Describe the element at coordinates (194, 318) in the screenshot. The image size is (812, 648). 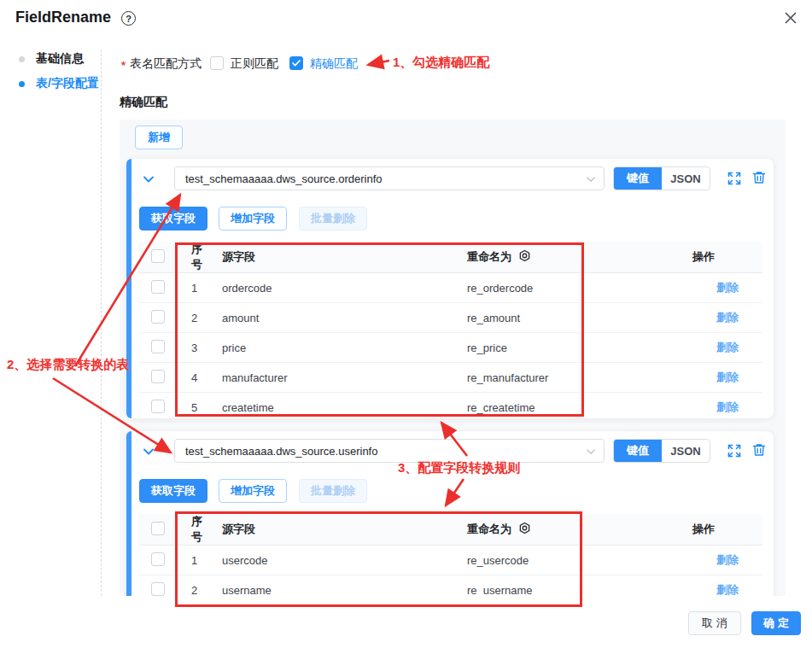
I see `cell-index: 2` at that location.